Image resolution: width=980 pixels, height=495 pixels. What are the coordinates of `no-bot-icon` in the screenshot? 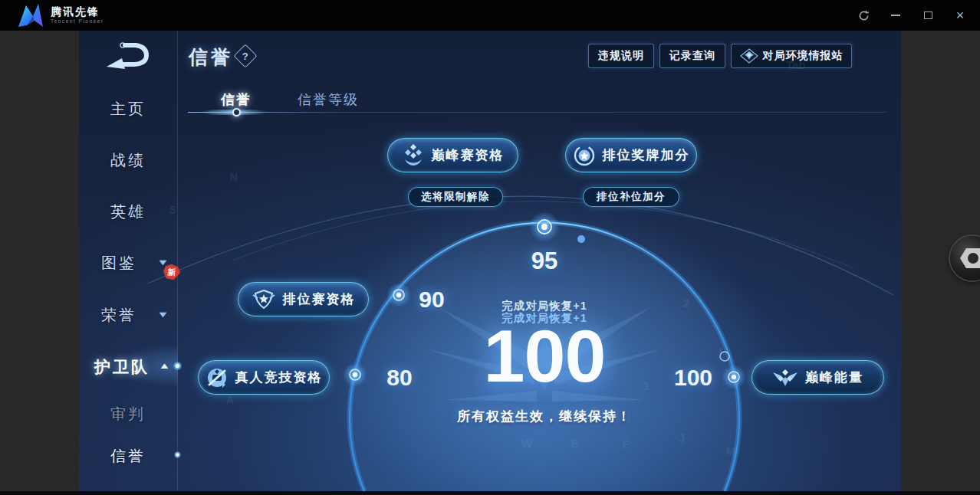 It's located at (217, 378).